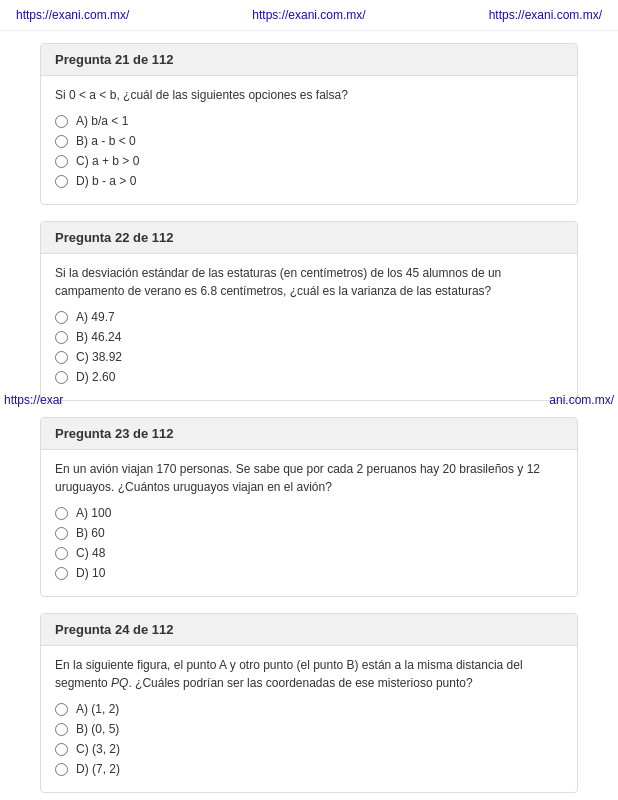 The width and height of the screenshot is (618, 800). I want to click on option-22-d: D) 2.60, so click(309, 377).